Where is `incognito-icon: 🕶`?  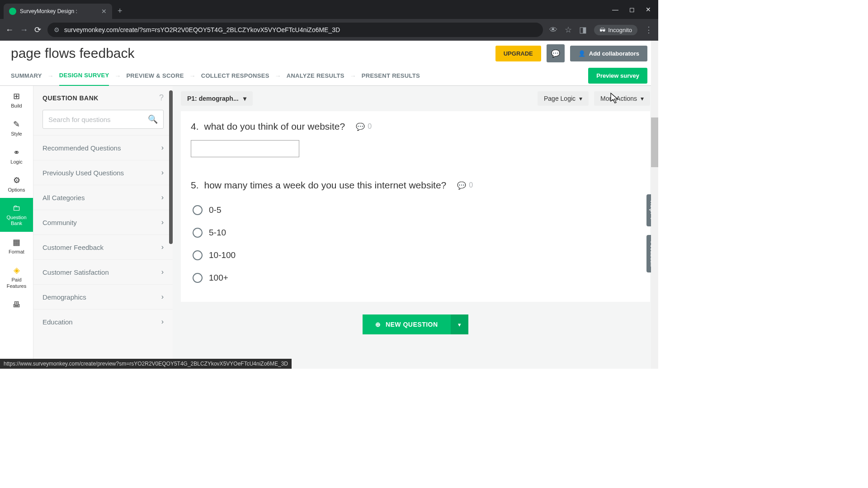 incognito-icon: 🕶 is located at coordinates (602, 30).